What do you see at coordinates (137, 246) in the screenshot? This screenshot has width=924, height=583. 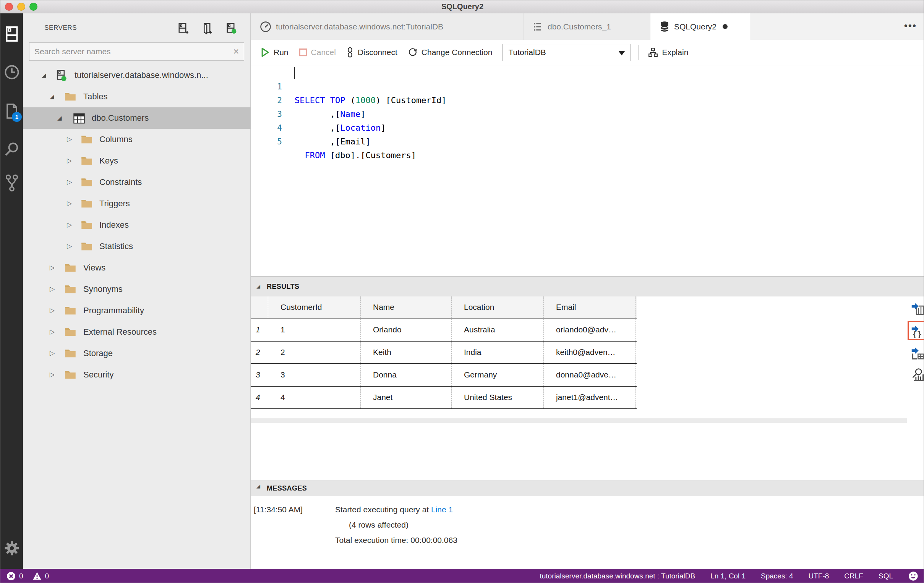 I see `tree-item-statistics: Statistics` at bounding box center [137, 246].